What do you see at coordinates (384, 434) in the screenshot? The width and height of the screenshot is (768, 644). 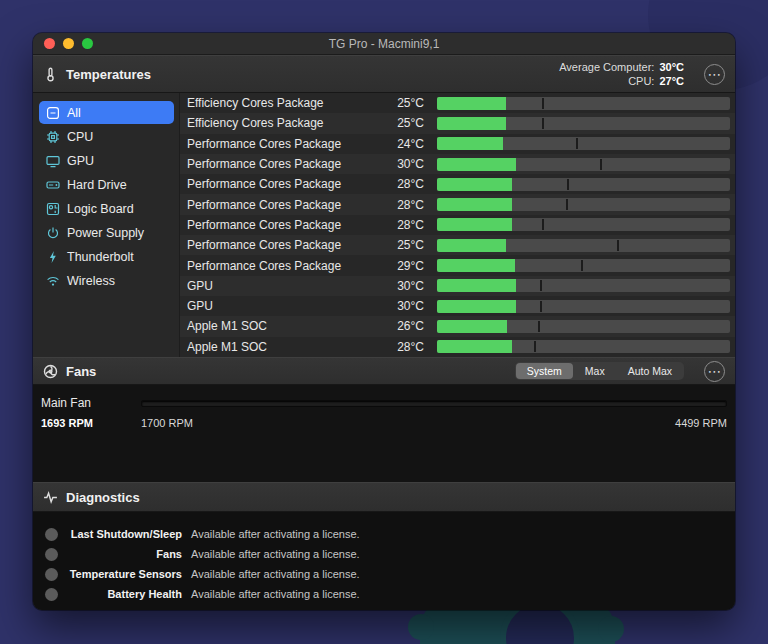 I see `fans-panel: Main Fan 1693 RPM 1700 RPM 4499 RPM` at bounding box center [384, 434].